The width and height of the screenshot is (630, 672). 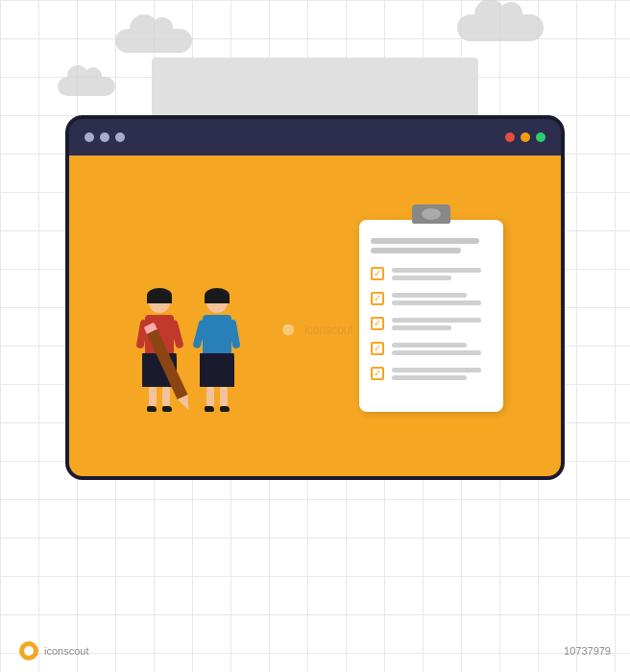 I want to click on clipboard, so click(x=431, y=316).